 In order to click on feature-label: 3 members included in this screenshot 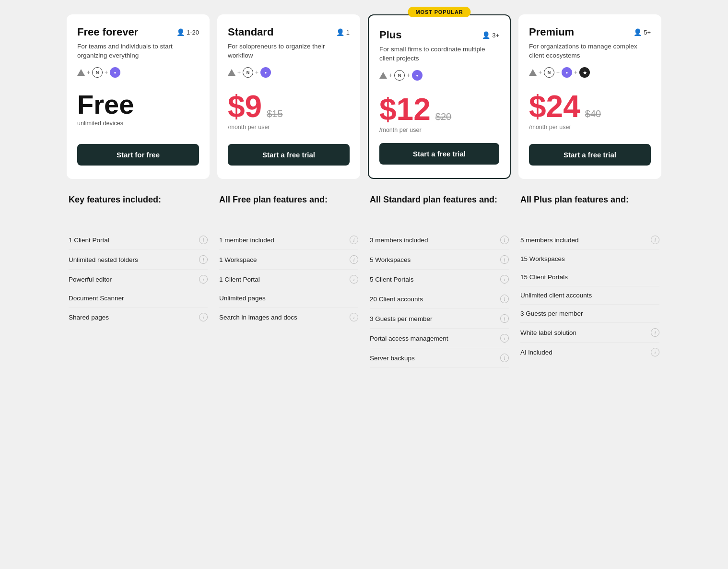, I will do `click(399, 240)`.